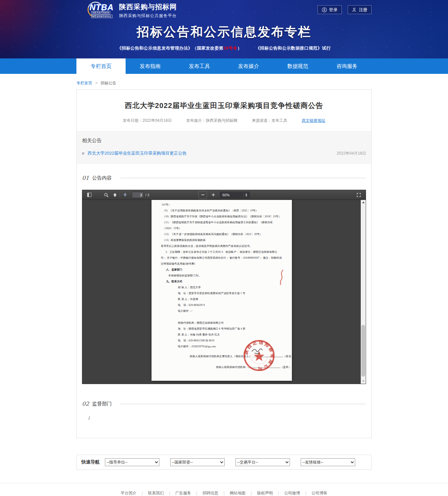 Image resolution: width=448 pixels, height=496 pixels. What do you see at coordinates (363, 381) in the screenshot?
I see `scroll-down-arrow` at bounding box center [363, 381].